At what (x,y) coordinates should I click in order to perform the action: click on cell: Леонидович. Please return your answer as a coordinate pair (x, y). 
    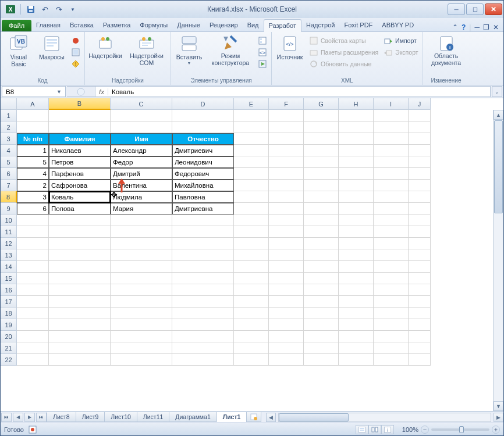
    Looking at the image, I should click on (203, 162).